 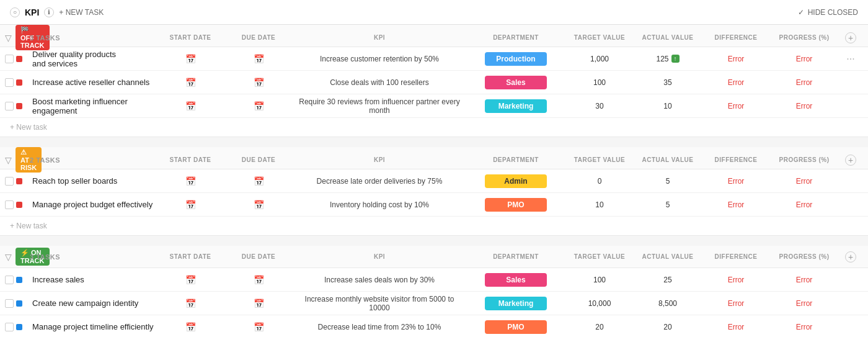 What do you see at coordinates (516, 59) in the screenshot?
I see `dept-badge: Production` at bounding box center [516, 59].